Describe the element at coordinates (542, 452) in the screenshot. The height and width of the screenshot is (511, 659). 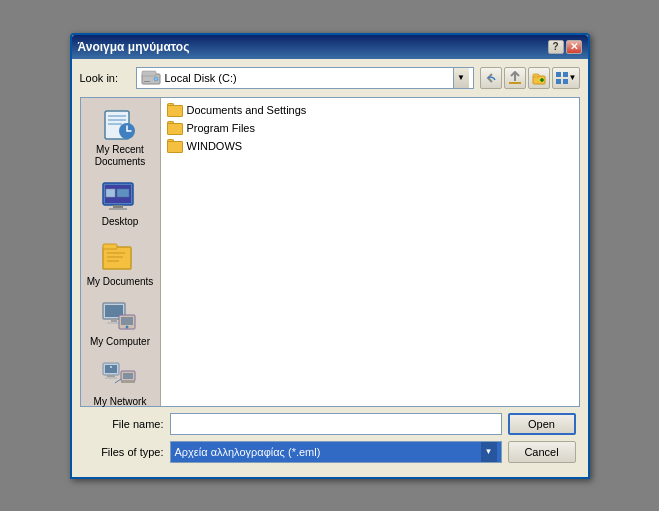
I see `cancel-button: Cancel` at that location.